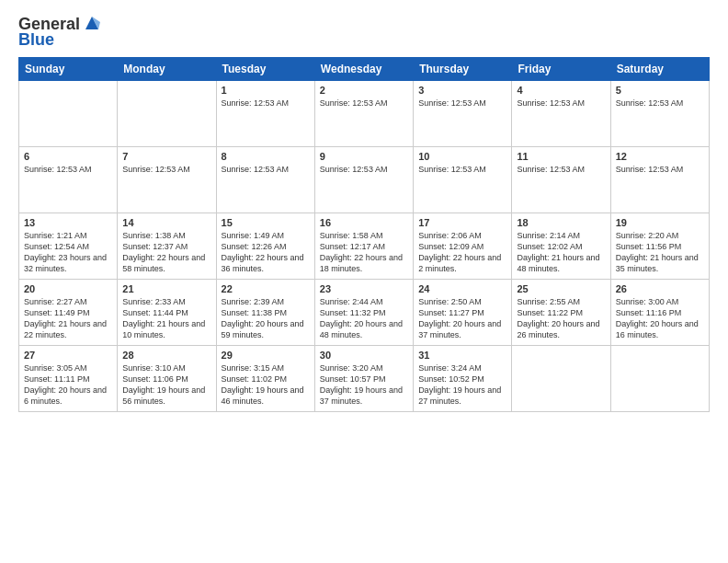  I want to click on day-number: 25, so click(561, 289).